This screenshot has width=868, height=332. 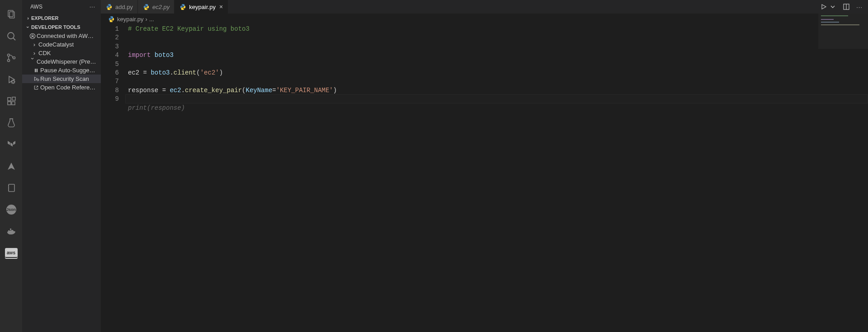 What do you see at coordinates (66, 61) in the screenshot?
I see `sidebar-item-label: CodeWhisperer (Pre…` at bounding box center [66, 61].